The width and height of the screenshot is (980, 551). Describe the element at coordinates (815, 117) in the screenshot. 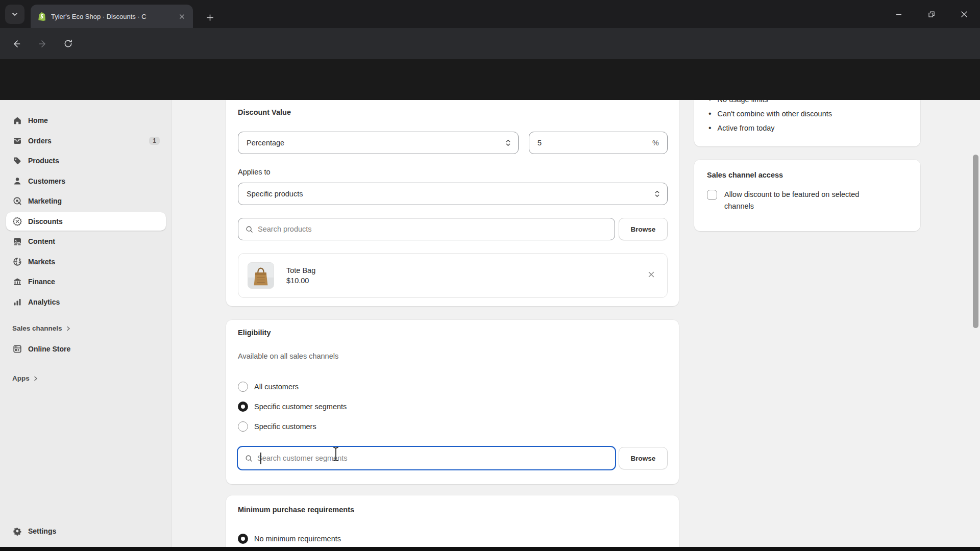

I see `summary-bullet-list: No usage limits Can't combine with other…` at that location.